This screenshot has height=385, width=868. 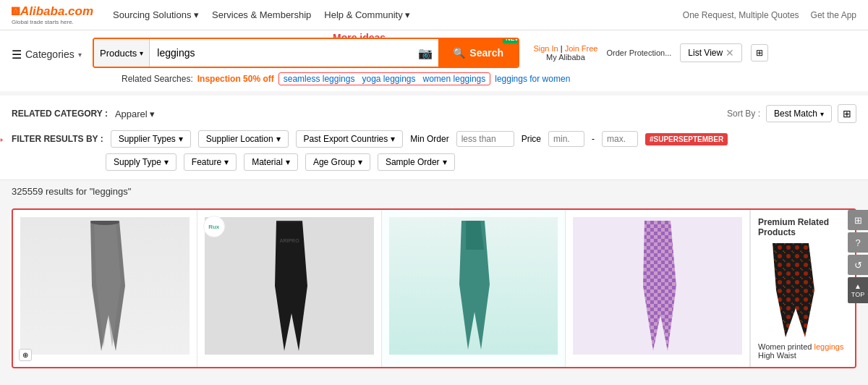 What do you see at coordinates (150, 139) in the screenshot?
I see `supplier-types-button: Supplier Types ▾` at bounding box center [150, 139].